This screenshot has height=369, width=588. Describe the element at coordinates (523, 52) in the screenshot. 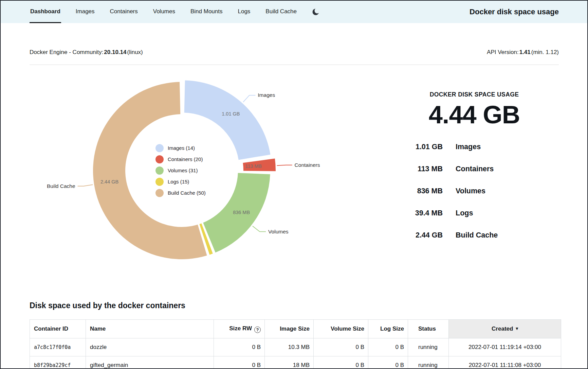

I see `api-version-info: API Version:1.41(min. 1.12)` at that location.